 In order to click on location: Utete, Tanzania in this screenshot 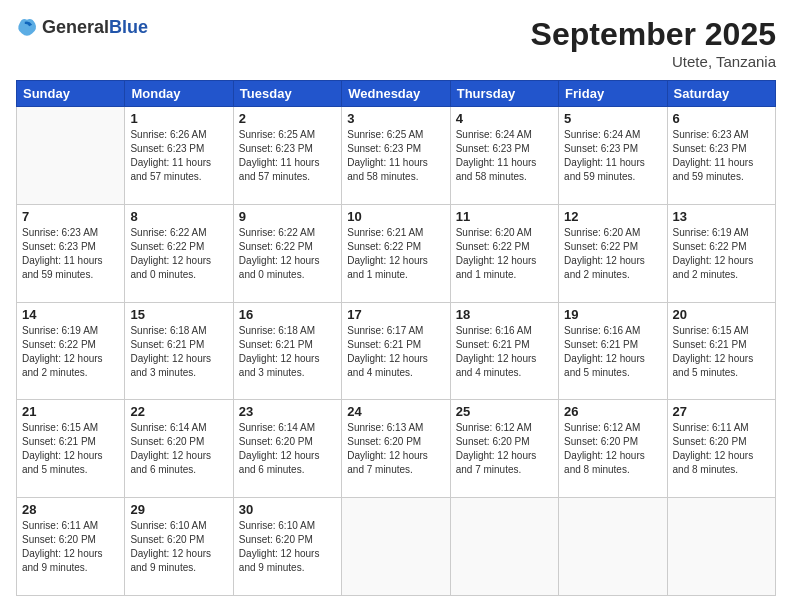, I will do `click(654, 62)`.